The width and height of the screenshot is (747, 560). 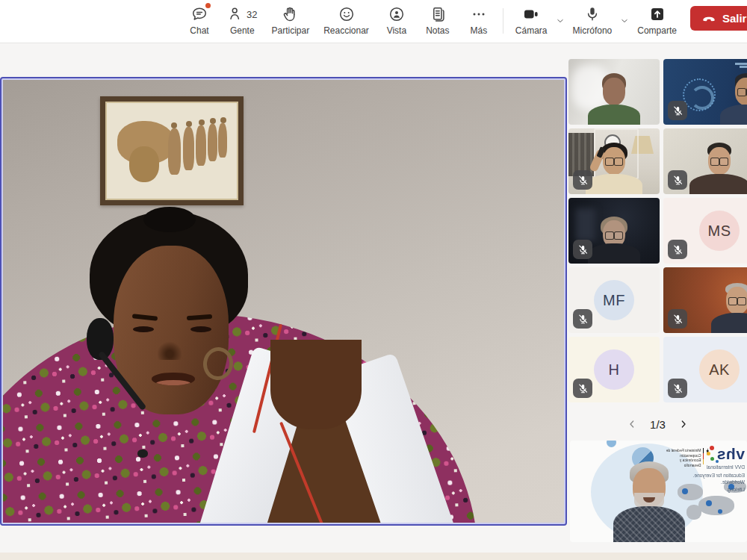 I want to click on more-dots-icon, so click(x=479, y=14).